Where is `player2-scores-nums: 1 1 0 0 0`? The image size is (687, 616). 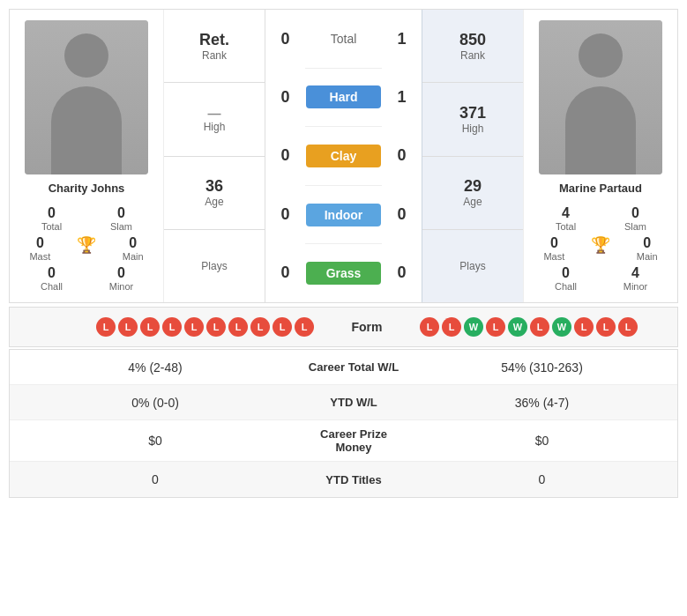
player2-scores-nums: 1 1 0 0 0 is located at coordinates (402, 156).